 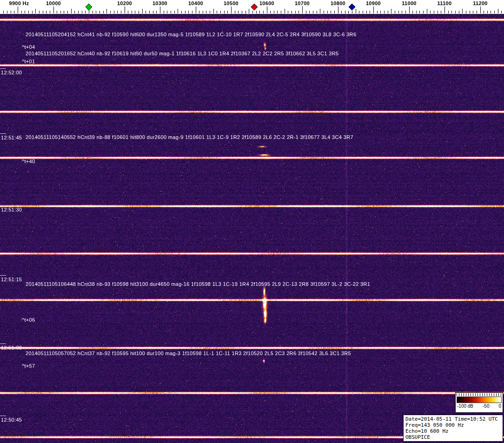 What do you see at coordinates (19, 3) in the screenshot?
I see `freq-tick-label: 9900 Hz` at bounding box center [19, 3].